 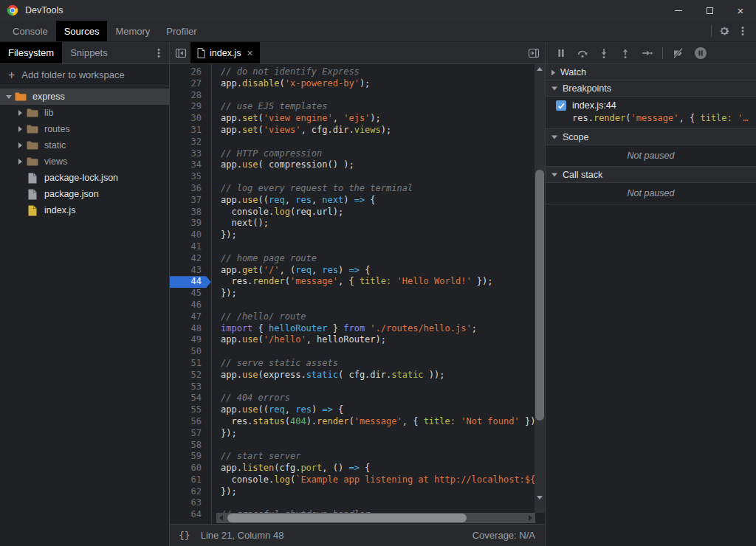 What do you see at coordinates (181, 53) in the screenshot?
I see `hide-navigator-icon` at bounding box center [181, 53].